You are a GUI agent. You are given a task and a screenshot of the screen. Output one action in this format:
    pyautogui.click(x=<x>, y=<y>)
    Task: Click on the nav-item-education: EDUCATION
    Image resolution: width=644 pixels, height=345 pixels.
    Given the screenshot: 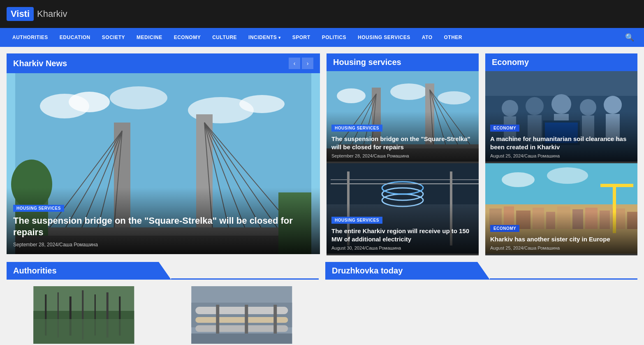 What is the action you would take?
    pyautogui.click(x=75, y=37)
    